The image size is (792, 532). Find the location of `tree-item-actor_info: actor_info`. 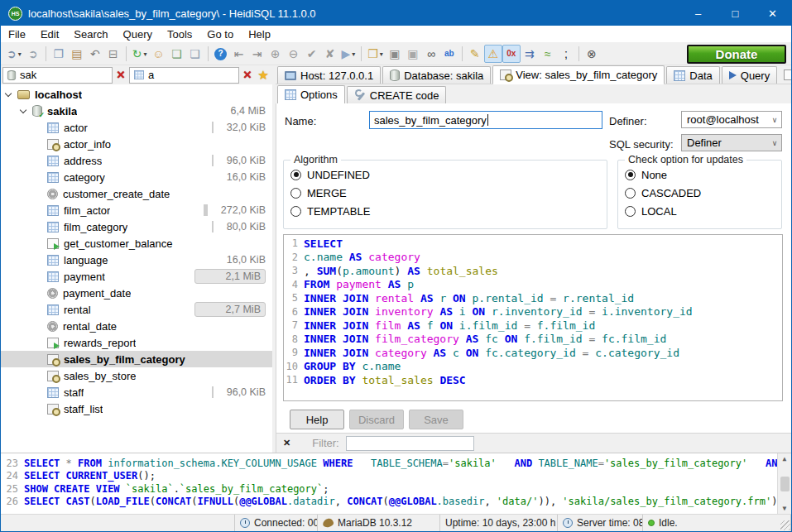

tree-item-actor_info: actor_info is located at coordinates (137, 144).